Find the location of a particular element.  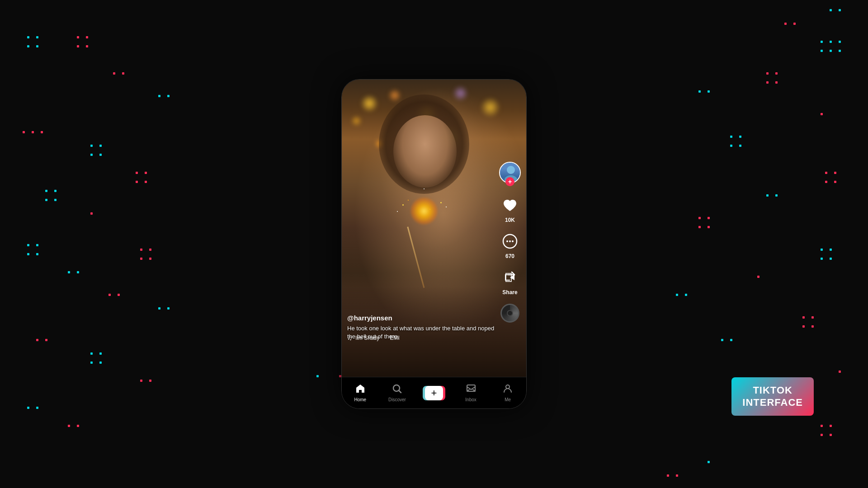

nav-add: + is located at coordinates (434, 393).